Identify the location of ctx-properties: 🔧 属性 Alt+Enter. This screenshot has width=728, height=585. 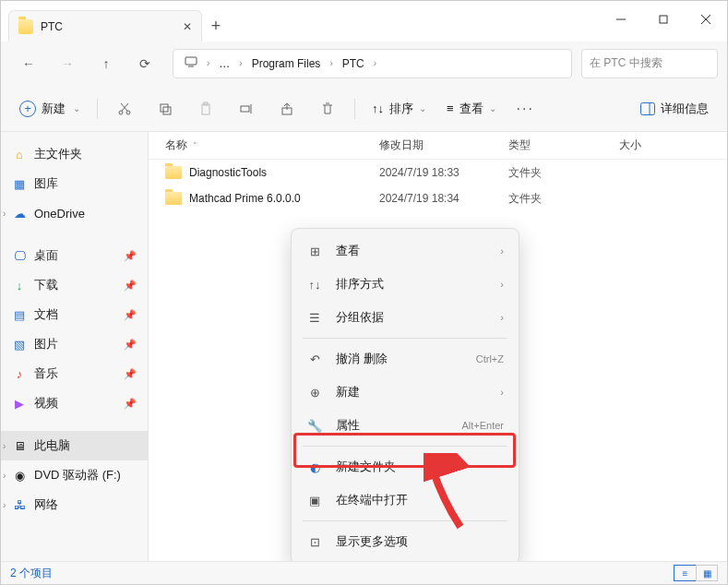
(405, 425).